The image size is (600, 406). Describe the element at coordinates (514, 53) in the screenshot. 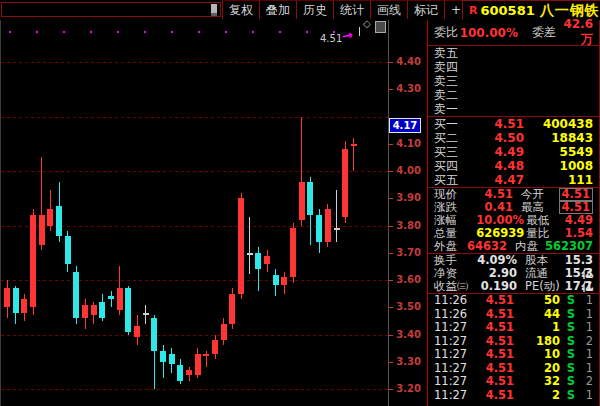

I see `sell-row: 卖五` at that location.